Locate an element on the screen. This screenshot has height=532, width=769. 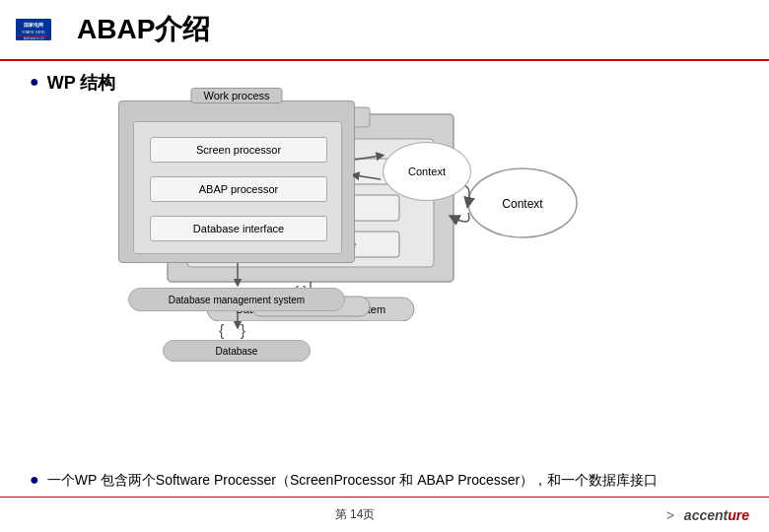
svg-text: STATE GRID is located at coordinates (34, 32).